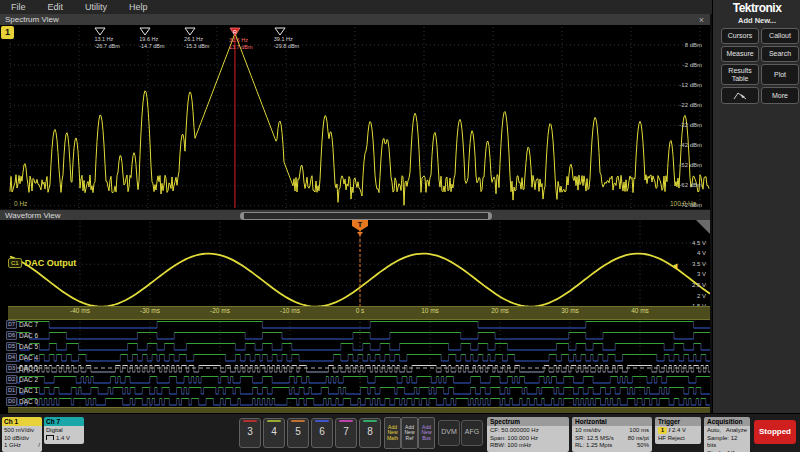 This screenshot has width=800, height=452. What do you see at coordinates (370, 433) in the screenshot?
I see `channel-8-button: 8` at bounding box center [370, 433].